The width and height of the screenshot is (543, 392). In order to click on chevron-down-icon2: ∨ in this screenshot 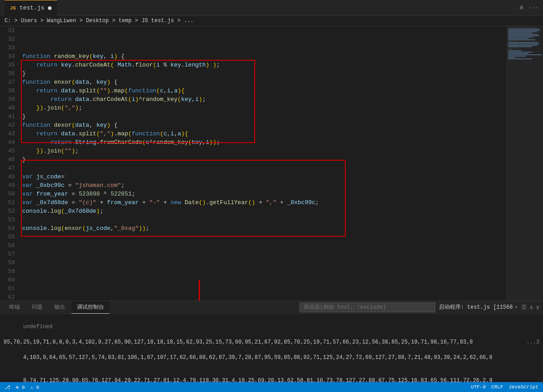, I will do `click(538, 307)`.